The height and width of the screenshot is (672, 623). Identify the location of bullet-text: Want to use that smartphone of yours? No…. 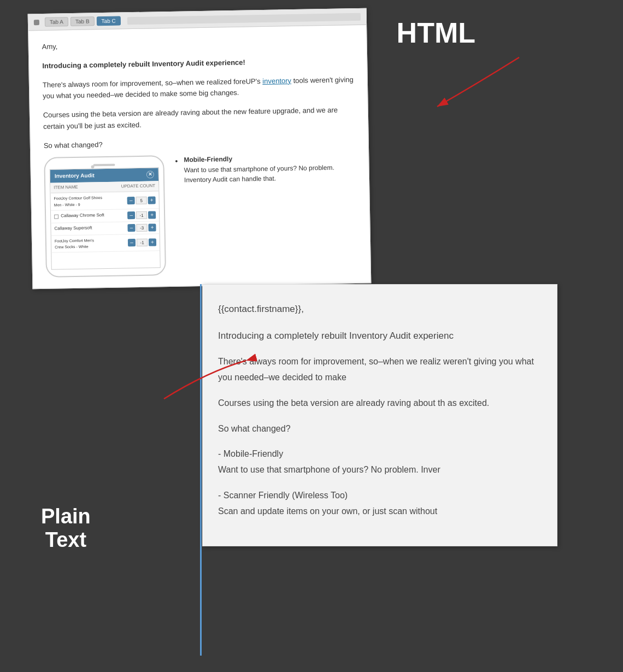
(270, 174).